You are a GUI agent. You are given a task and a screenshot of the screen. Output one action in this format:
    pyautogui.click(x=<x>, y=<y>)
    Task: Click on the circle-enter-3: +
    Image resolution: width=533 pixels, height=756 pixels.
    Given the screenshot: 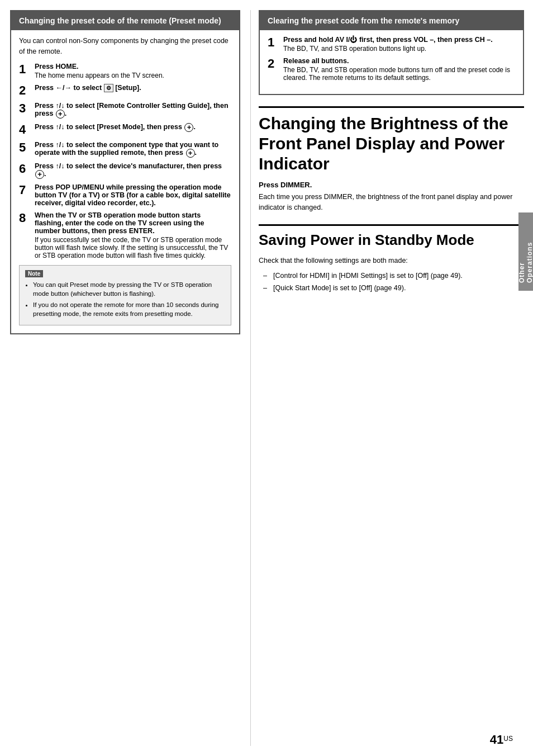 What is the action you would take?
    pyautogui.click(x=60, y=114)
    